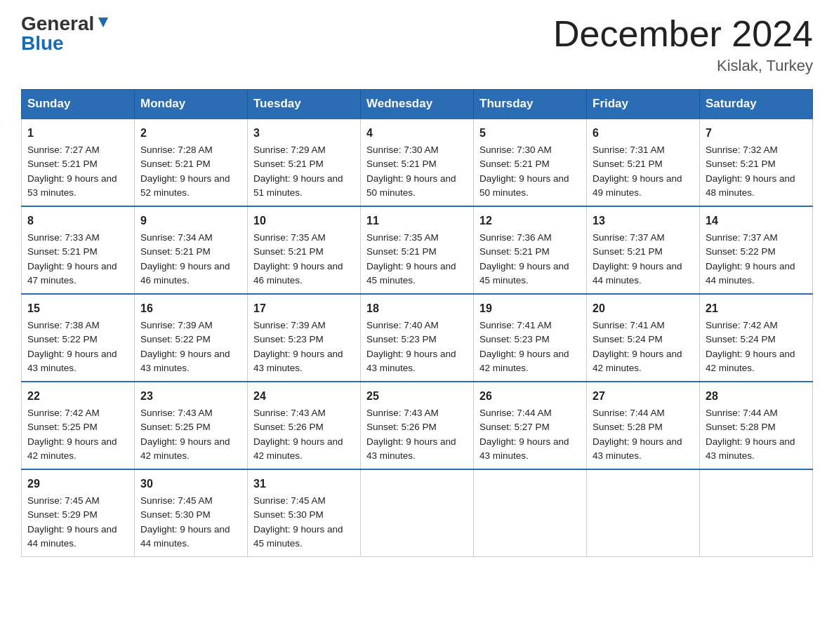 The width and height of the screenshot is (834, 644). Describe the element at coordinates (756, 396) in the screenshot. I see `day-number: 28` at that location.